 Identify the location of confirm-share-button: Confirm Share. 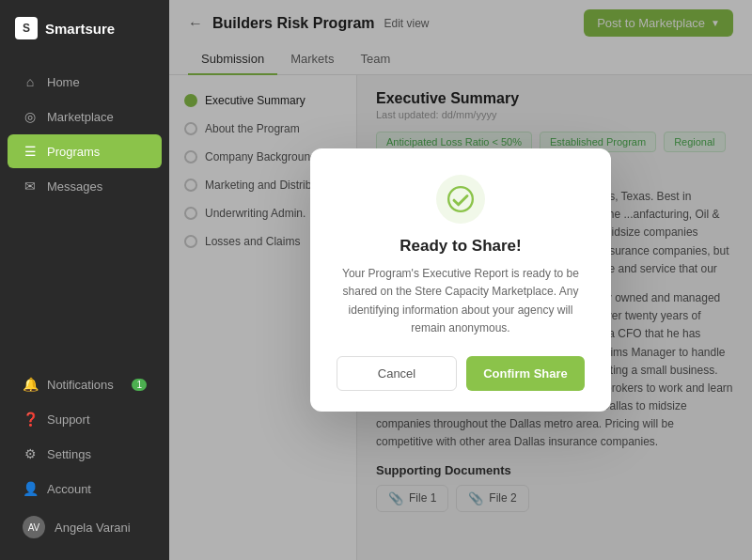
(525, 374).